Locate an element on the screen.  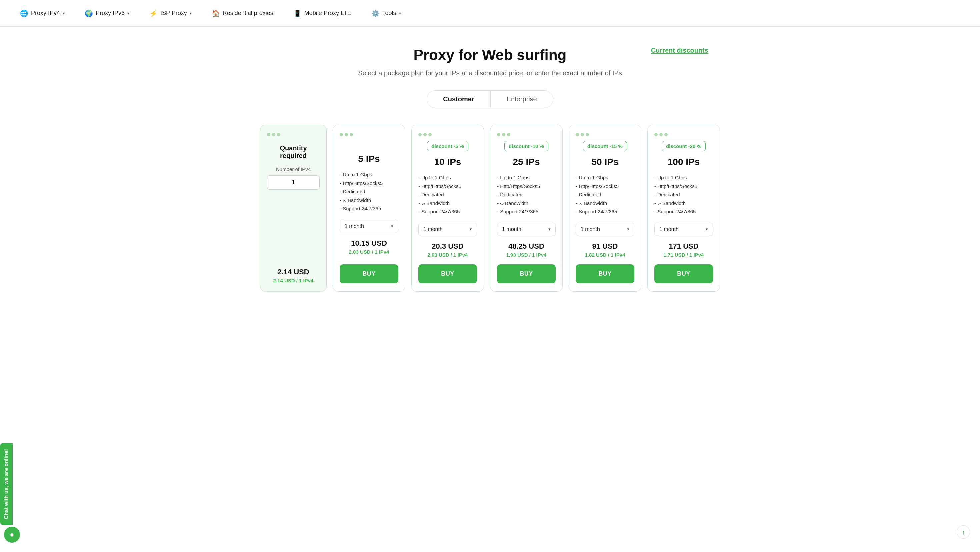
pricing-card-card-100: discount -20 % 100 IPs - Up to 1 Gbps- H… is located at coordinates (684, 208).